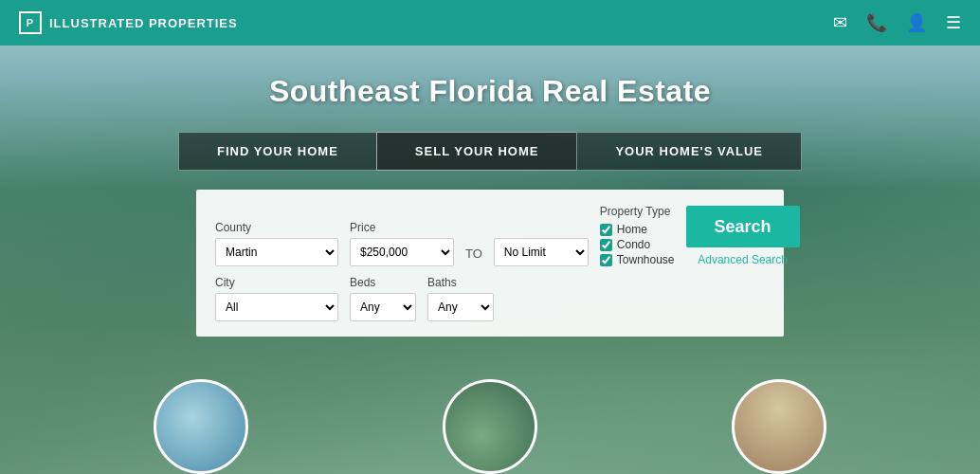  What do you see at coordinates (277, 252) in the screenshot?
I see `county-select: Martin Palm Beach Broward Miami-Dade` at bounding box center [277, 252].